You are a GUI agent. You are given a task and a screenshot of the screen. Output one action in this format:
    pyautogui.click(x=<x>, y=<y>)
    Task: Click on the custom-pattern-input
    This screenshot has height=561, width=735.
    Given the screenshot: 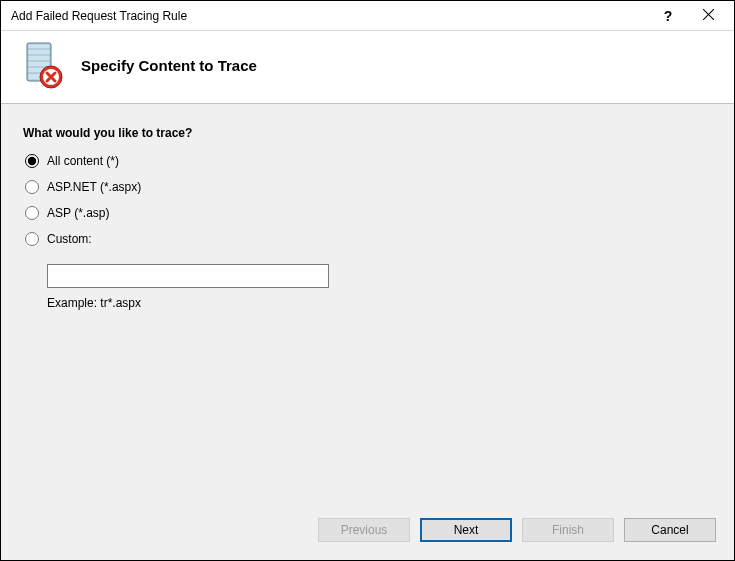 What is the action you would take?
    pyautogui.click(x=188, y=276)
    